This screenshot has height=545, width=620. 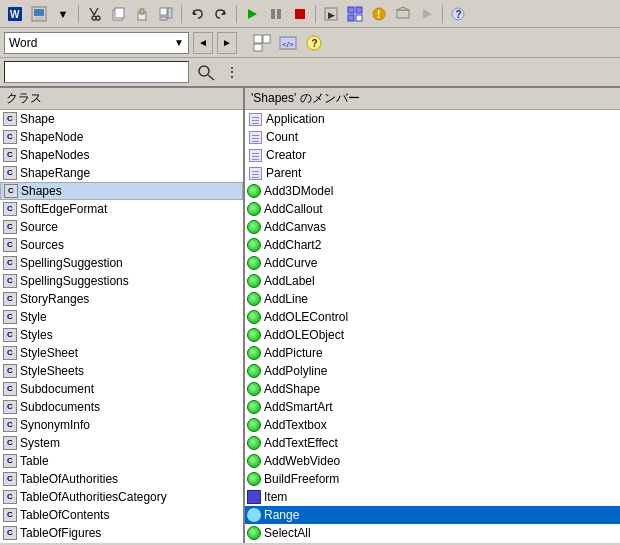 I want to click on list-item-table: C Table, so click(x=122, y=461).